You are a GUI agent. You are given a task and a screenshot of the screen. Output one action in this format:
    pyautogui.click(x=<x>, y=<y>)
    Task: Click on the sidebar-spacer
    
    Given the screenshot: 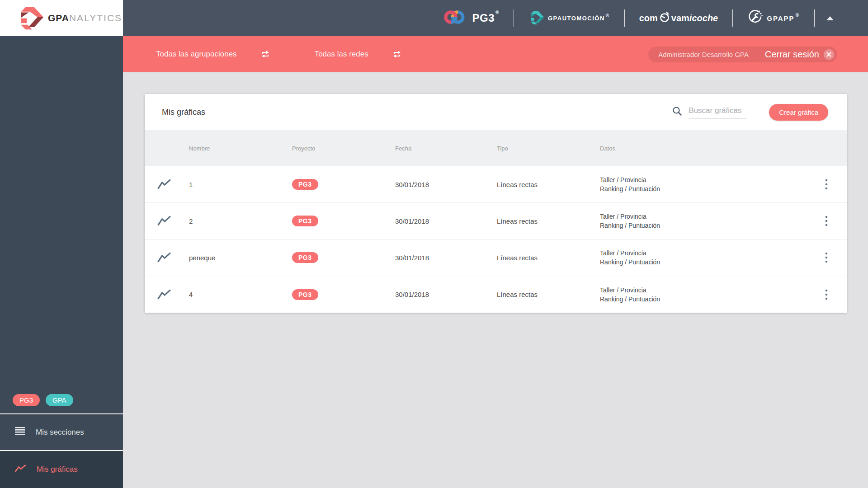 What is the action you would take?
    pyautogui.click(x=61, y=215)
    